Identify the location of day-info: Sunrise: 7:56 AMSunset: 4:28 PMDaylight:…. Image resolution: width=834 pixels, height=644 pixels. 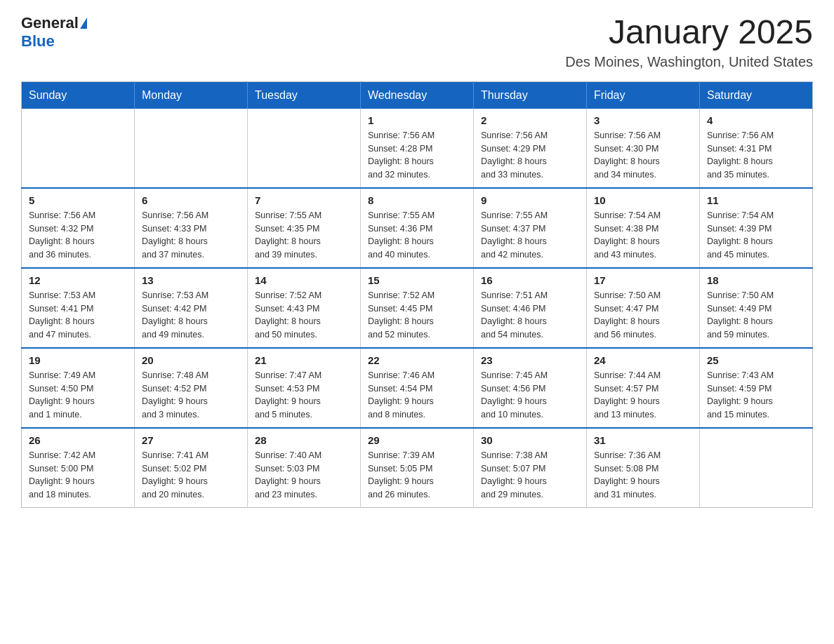
(417, 156).